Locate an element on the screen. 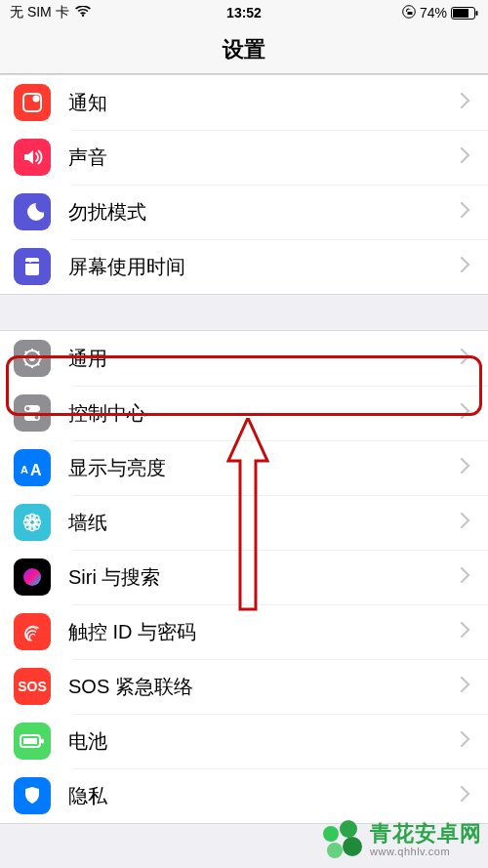 Image resolution: width=488 pixels, height=868 pixels. battery-percent: 74% is located at coordinates (433, 13).